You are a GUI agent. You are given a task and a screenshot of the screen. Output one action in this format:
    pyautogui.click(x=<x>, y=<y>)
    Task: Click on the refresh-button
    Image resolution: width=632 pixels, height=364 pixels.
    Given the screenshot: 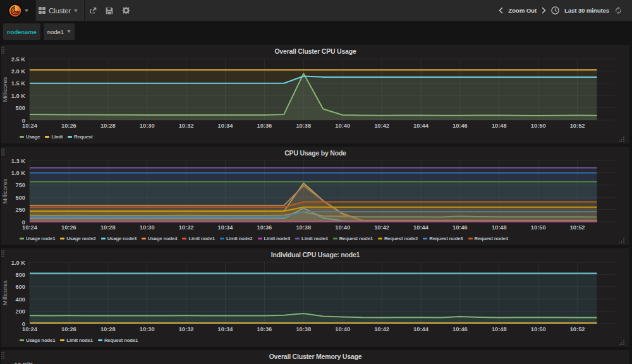 What is the action you would take?
    pyautogui.click(x=618, y=10)
    